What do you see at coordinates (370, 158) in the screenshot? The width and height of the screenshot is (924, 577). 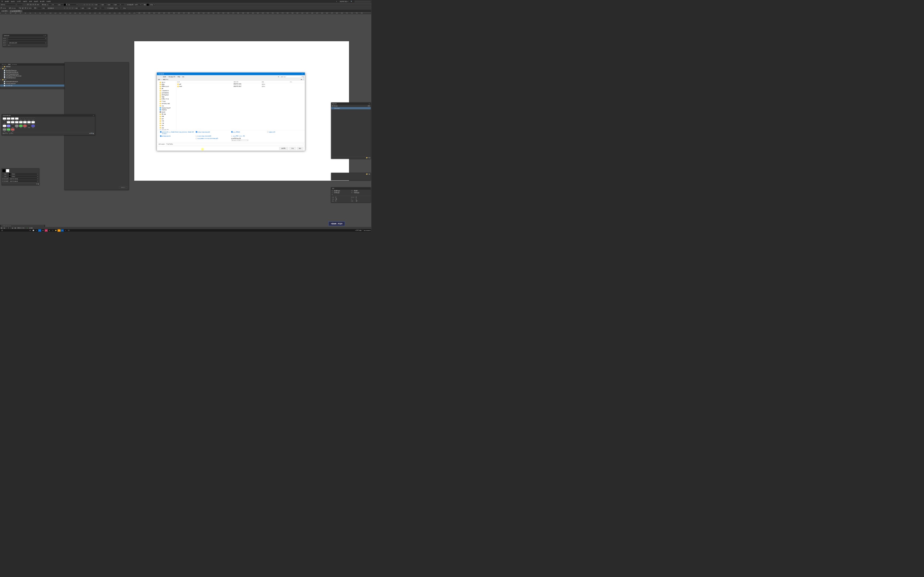 I see `para-trash-icon: 🗑` at bounding box center [370, 158].